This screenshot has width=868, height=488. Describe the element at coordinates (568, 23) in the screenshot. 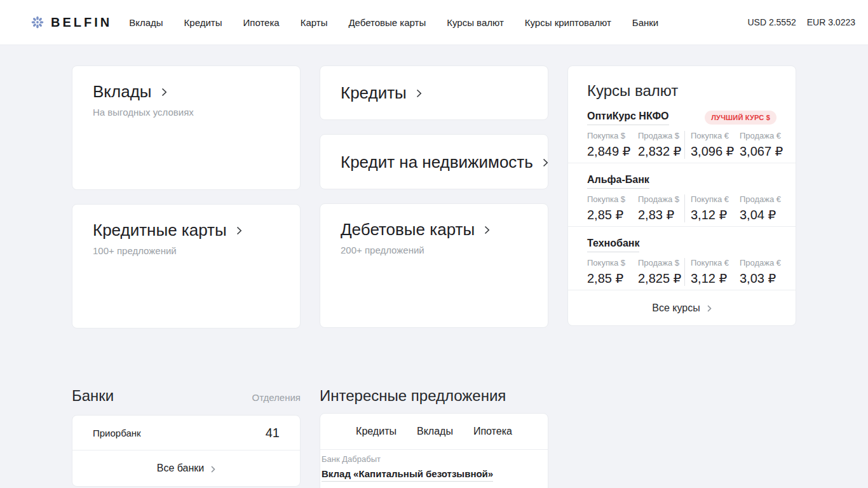

I see `nav-crypto-rates: Курсы криптовалют` at that location.